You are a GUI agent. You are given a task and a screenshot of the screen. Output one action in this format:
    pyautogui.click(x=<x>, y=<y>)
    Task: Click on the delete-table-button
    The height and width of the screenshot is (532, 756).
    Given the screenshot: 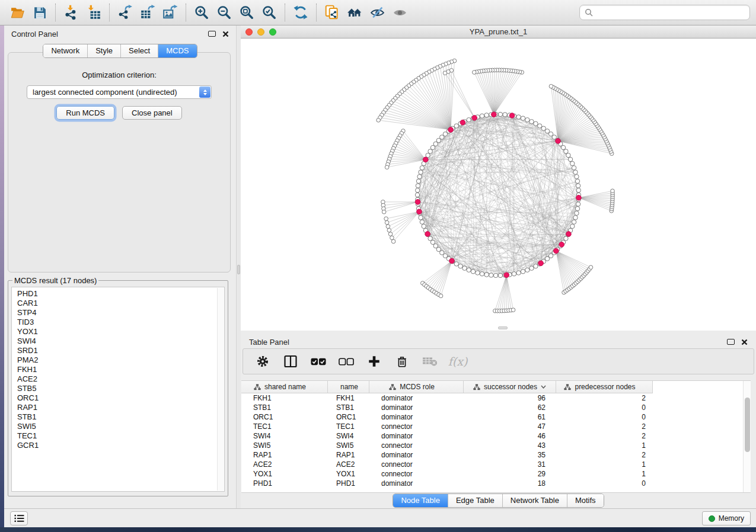 What is the action you would take?
    pyautogui.click(x=430, y=361)
    